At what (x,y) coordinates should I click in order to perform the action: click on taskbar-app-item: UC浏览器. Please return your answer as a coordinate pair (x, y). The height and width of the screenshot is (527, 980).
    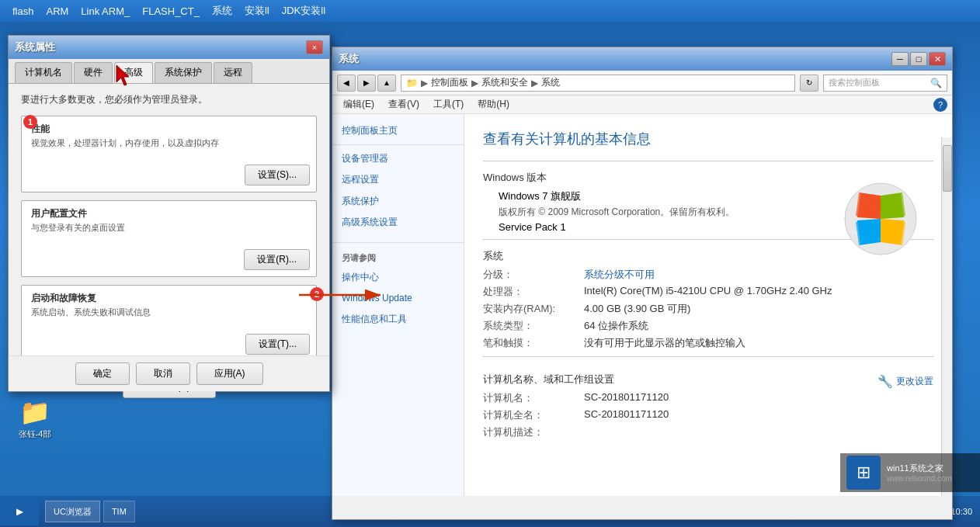
    Looking at the image, I should click on (73, 511).